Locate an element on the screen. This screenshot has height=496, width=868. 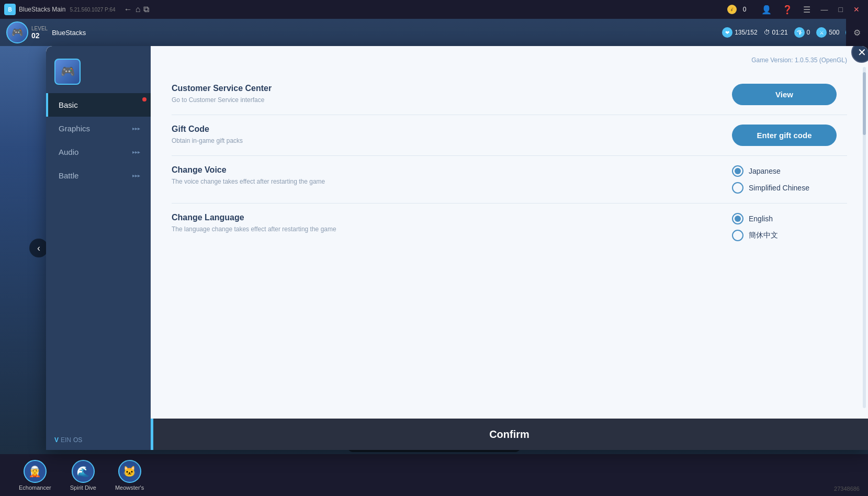
game-icon: 🎮 is located at coordinates (67, 72).